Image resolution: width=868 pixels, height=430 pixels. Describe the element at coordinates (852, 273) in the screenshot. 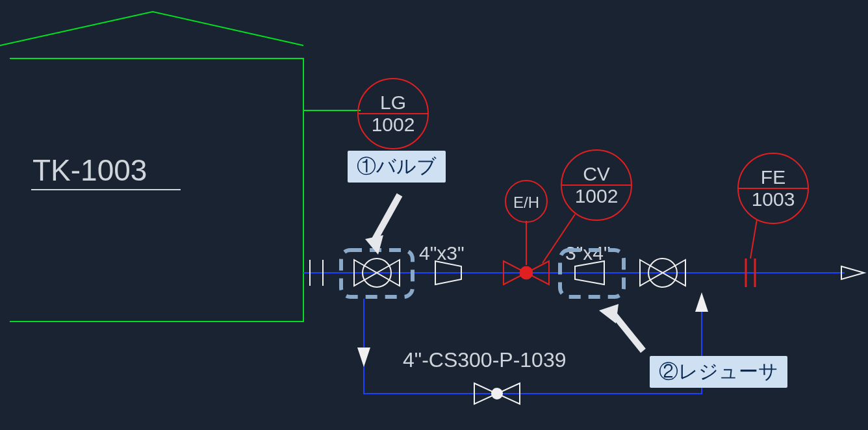

I see `flow-arrow-right` at that location.